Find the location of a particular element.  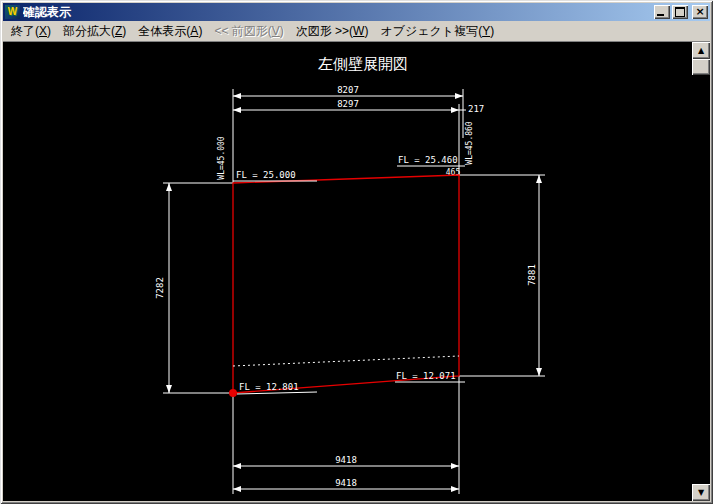

menu-label: オブジェクト複写( is located at coordinates (431, 31).